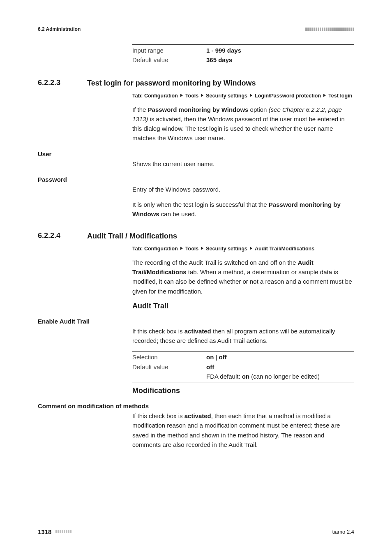 This screenshot has width=392, height=555. Describe the element at coordinates (280, 377) in the screenshot. I see `fda-default: FDA default: on (can no longer be edited…` at that location.